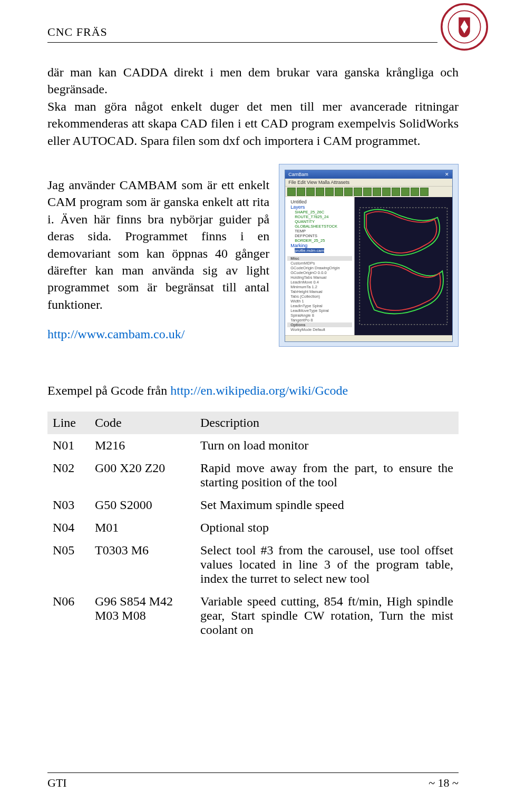  I want to click on table-header-code: Code, so click(142, 423).